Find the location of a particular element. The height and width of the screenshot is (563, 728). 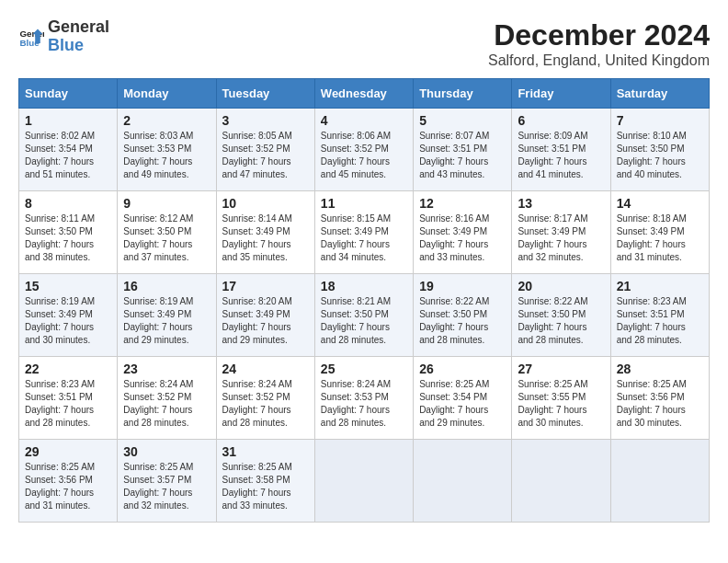

calendar-cell: 4 Sunrise: 8:06 AM Sunset: 3:52 PM Dayli… is located at coordinates (364, 150).